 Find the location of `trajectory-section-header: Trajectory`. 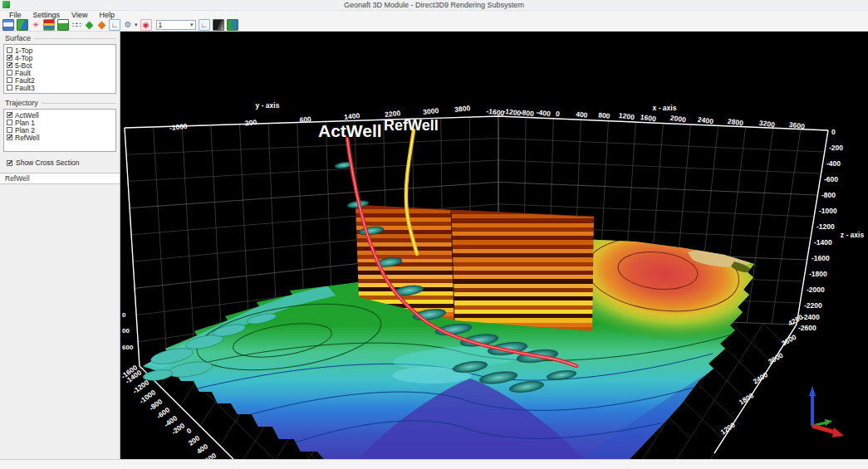

trajectory-section-header: Trajectory is located at coordinates (61, 103).